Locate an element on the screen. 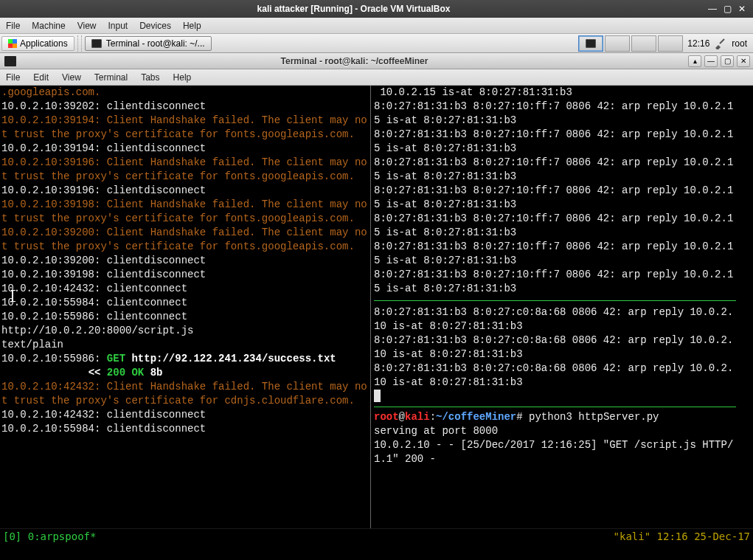 This screenshot has height=560, width=753. httpserver-output: serving at port 800010.0.2.10 - - [25/De… is located at coordinates (555, 446).